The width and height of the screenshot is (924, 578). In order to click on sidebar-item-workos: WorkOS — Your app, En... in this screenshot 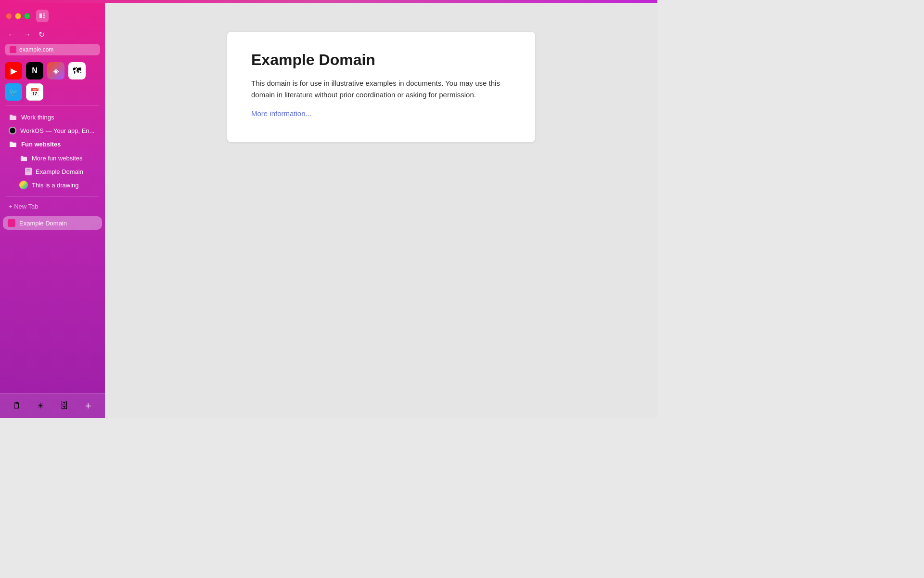, I will do `click(52, 131)`.